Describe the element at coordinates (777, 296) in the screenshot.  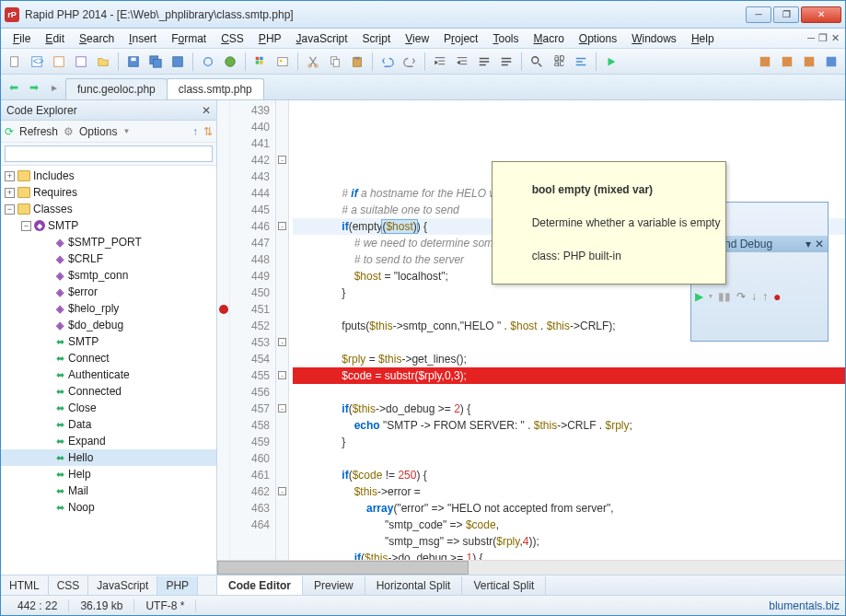
I see `debug-record-icon: ●` at that location.